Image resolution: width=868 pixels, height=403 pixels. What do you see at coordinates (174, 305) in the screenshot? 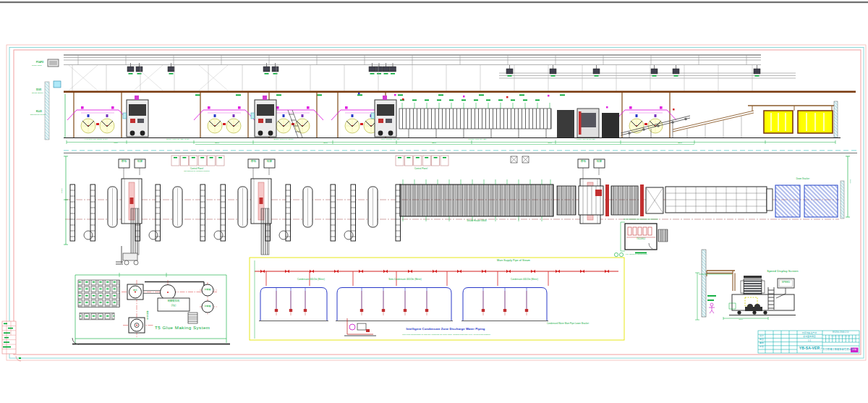
I see `glue-mixer-sublabel: (2台)` at bounding box center [174, 305].